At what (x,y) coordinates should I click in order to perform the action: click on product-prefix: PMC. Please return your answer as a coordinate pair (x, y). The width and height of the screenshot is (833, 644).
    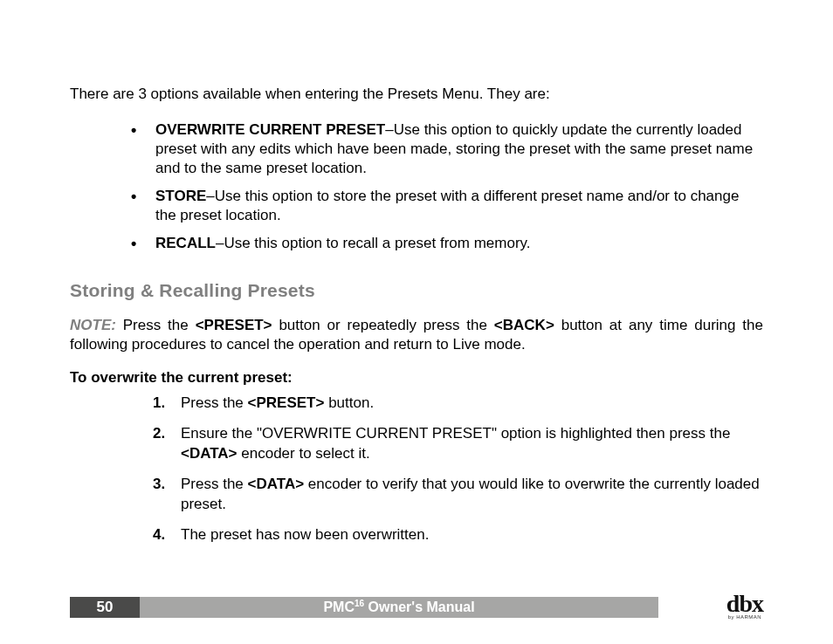
    Looking at the image, I should click on (339, 607).